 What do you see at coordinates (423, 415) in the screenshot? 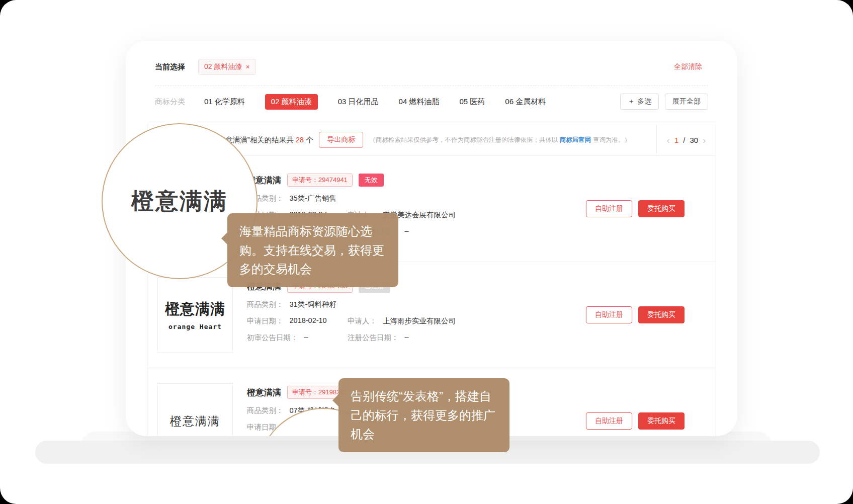
I see `tooltip-promotion-text: 告别传统“发表格”，搭建自己的标行，获得更多的推广机会` at bounding box center [423, 415].